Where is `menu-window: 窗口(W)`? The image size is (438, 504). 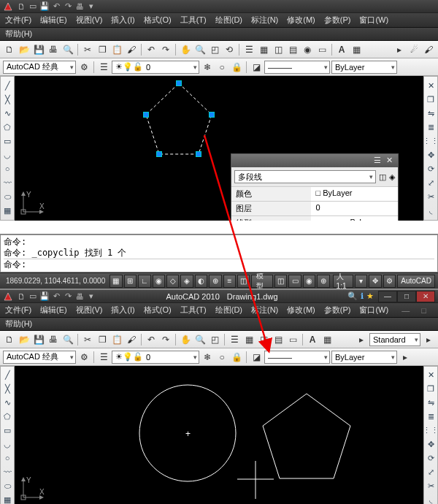 menu-window: 窗口(W) is located at coordinates (374, 310).